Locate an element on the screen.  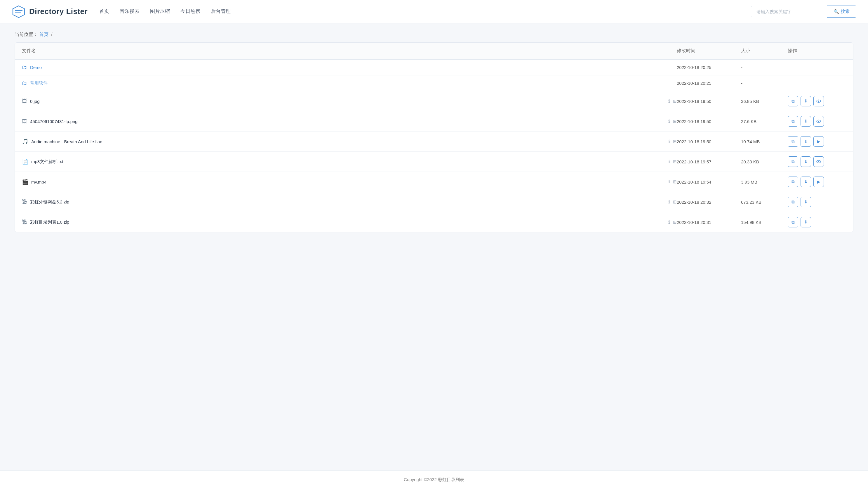
col-size: 大小 is located at coordinates (764, 51).